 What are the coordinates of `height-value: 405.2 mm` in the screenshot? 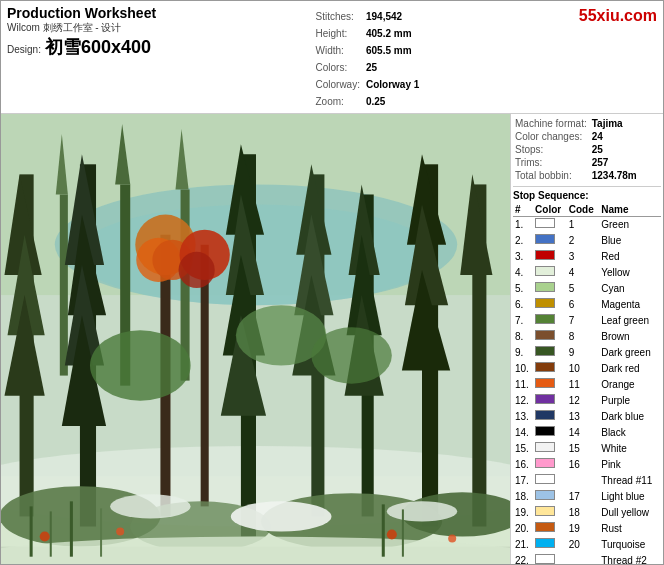 It's located at (392, 34).